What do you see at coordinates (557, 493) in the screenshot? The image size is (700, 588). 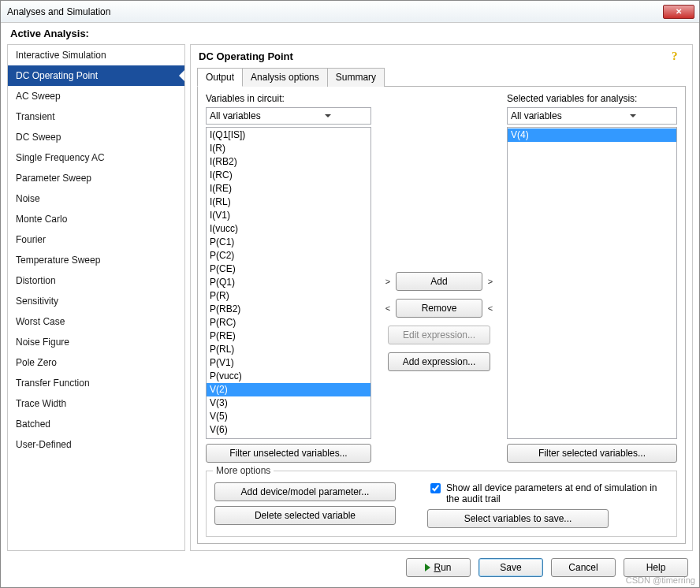 I see `show-all-params-label: Show all device parameters at end of sim…` at bounding box center [557, 493].